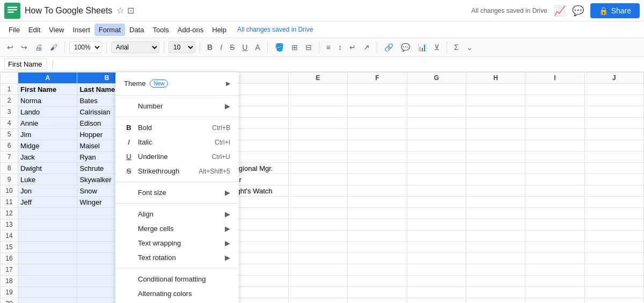 The height and width of the screenshot is (303, 644). I want to click on cell-12-A, so click(48, 214).